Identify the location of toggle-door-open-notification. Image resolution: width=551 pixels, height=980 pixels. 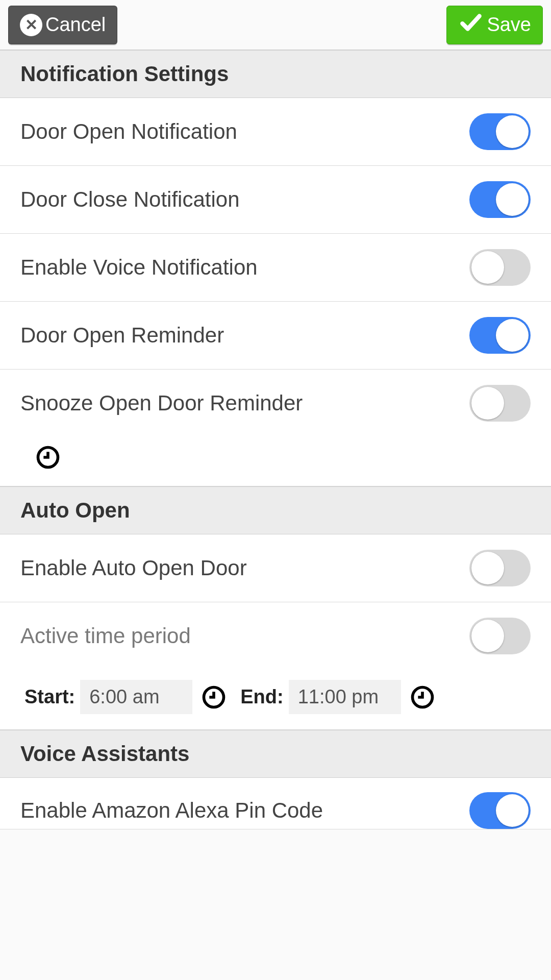
(500, 132).